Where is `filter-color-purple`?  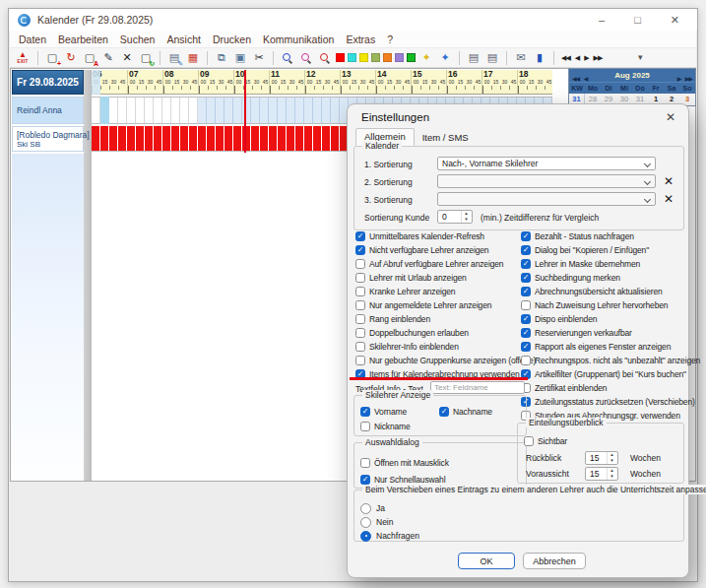
filter-color-purple is located at coordinates (400, 57).